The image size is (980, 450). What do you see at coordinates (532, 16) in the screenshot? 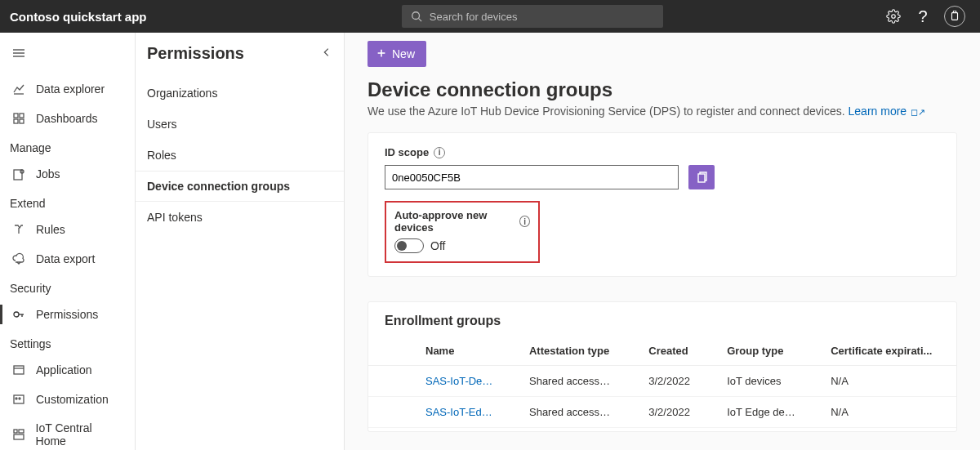
I see `global-search` at bounding box center [532, 16].